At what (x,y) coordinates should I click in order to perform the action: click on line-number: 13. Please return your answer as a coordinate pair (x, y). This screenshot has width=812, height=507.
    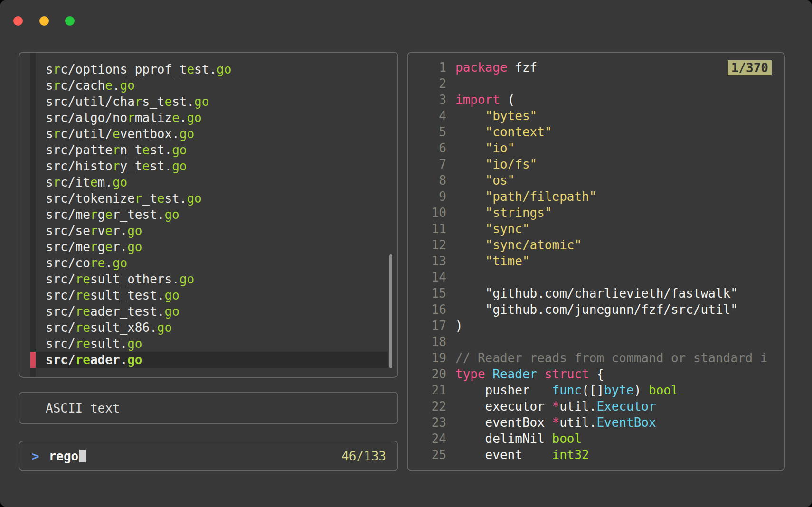
    Looking at the image, I should click on (427, 261).